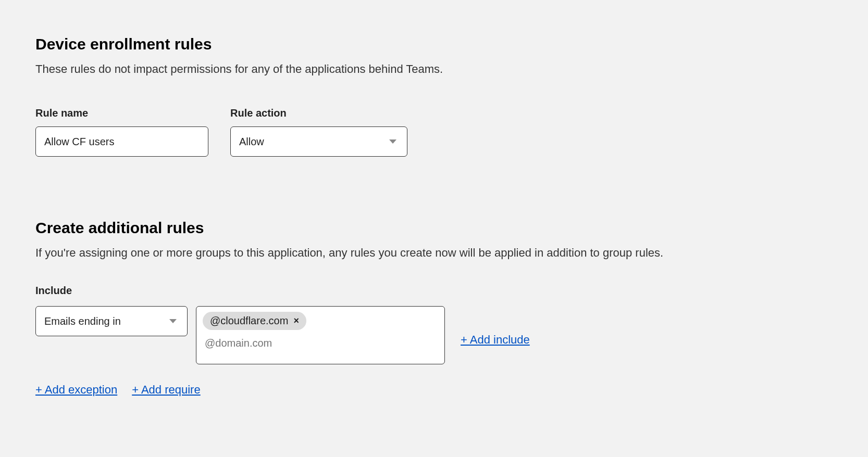  I want to click on rule-name-label: Rule name, so click(122, 113).